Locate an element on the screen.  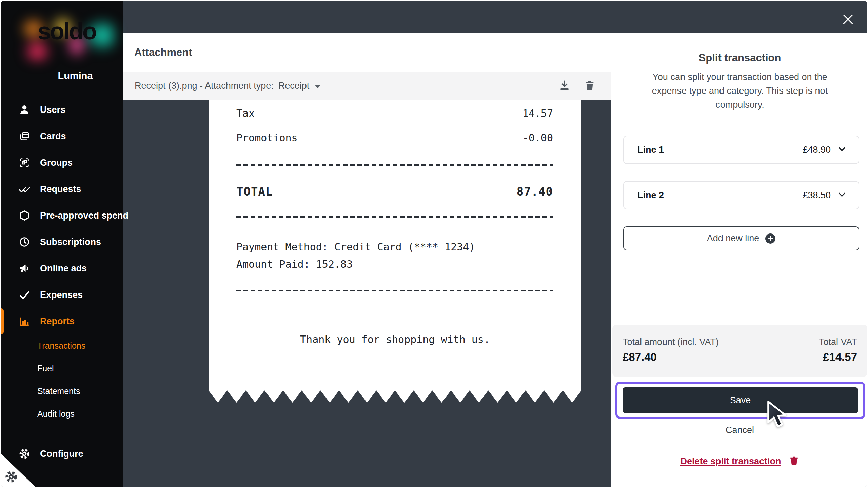
total-amount-label: Total amount (incl. VAT) is located at coordinates (671, 342).